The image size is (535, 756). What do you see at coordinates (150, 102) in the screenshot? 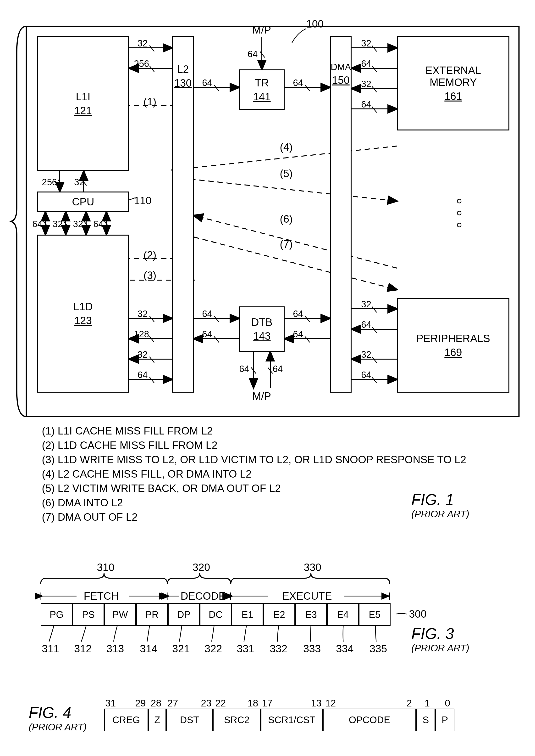
I see `dash-1: (1)` at bounding box center [150, 102].